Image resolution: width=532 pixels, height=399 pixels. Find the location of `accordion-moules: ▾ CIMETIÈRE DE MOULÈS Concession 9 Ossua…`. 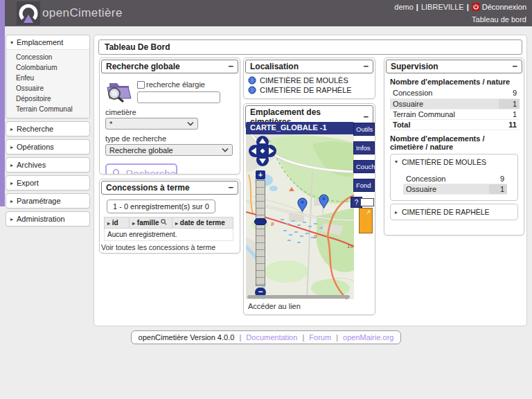

accordion-moules: ▾ CIMETIÈRE DE MOULÈS Concession 9 Ossua… is located at coordinates (454, 177).